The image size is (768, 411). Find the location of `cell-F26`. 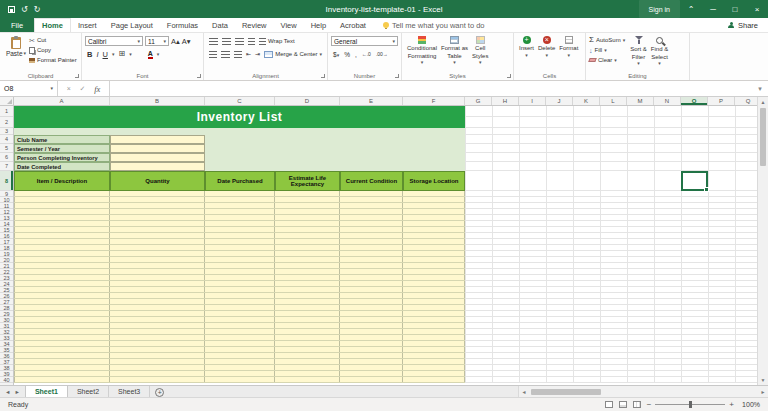

cell-F26 is located at coordinates (434, 296).